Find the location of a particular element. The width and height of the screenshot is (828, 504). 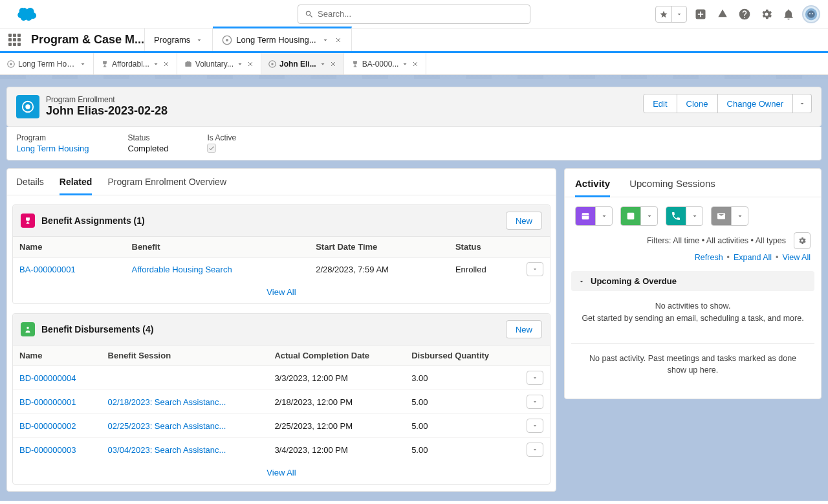

is-active-checkbox is located at coordinates (212, 148).